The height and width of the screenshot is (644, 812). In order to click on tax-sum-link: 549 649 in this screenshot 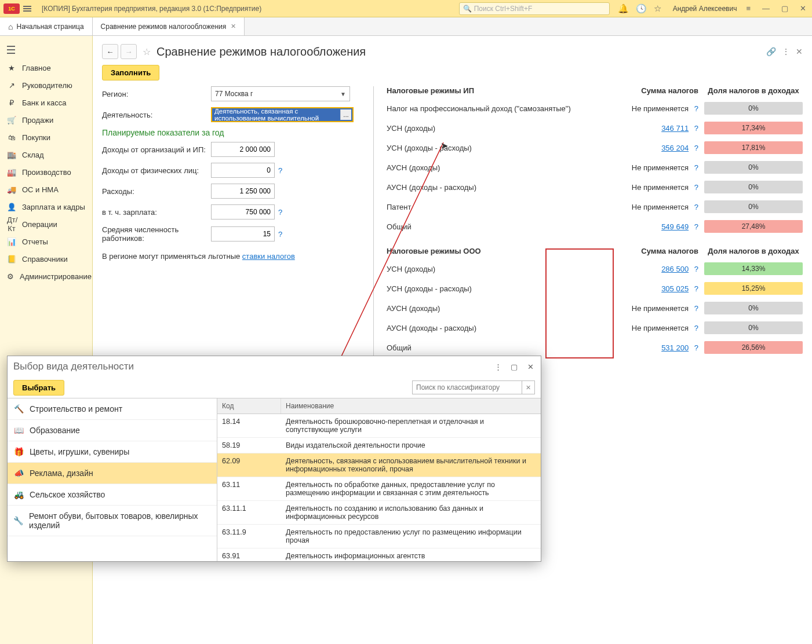, I will do `click(675, 227)`.